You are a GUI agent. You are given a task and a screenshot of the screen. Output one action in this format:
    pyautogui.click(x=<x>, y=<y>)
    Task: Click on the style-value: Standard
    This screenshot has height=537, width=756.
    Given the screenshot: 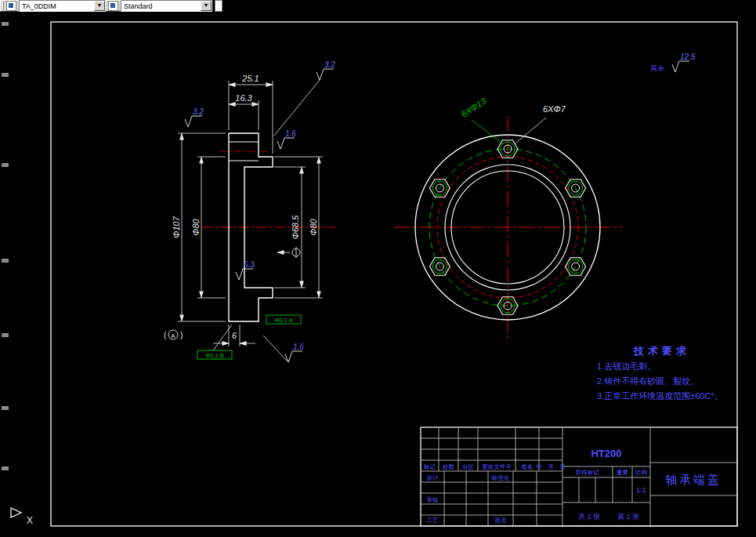 What is the action you would take?
    pyautogui.click(x=138, y=6)
    